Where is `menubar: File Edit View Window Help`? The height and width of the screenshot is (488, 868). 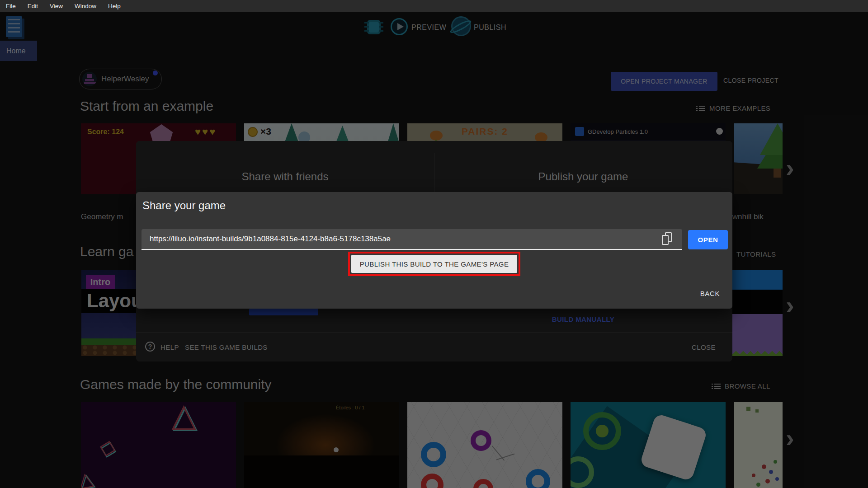
menubar: File Edit View Window Help is located at coordinates (434, 6).